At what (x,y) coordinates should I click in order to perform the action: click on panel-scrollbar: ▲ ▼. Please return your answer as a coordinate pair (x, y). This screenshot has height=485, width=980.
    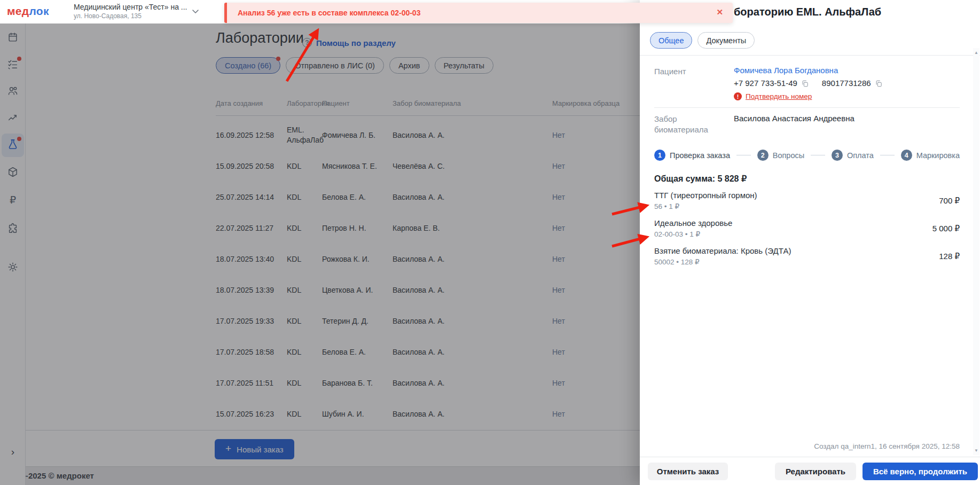
    Looking at the image, I should click on (976, 252).